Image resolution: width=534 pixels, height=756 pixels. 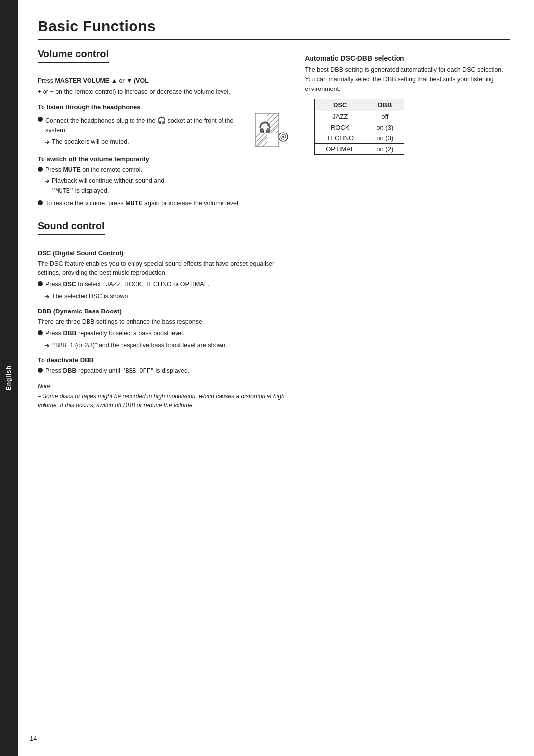 What do you see at coordinates (40, 119) in the screenshot?
I see `bullet-icon` at bounding box center [40, 119].